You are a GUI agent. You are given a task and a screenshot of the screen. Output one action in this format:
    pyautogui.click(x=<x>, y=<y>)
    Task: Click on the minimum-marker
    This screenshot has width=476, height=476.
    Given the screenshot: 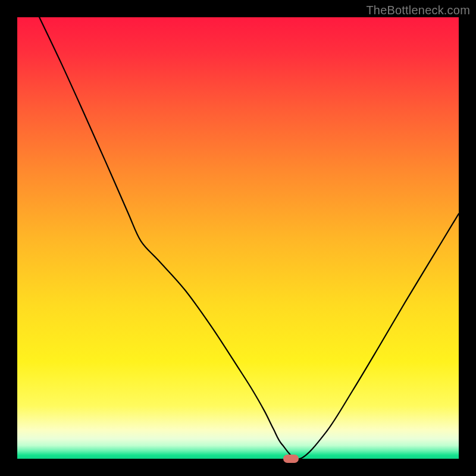 What is the action you would take?
    pyautogui.click(x=291, y=459)
    